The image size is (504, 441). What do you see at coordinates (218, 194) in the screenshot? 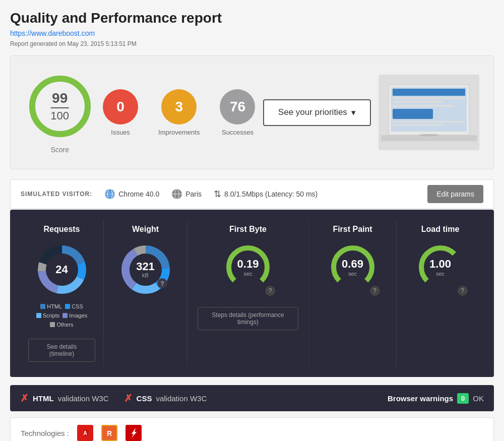
I see `speed-icon: ⇅` at bounding box center [218, 194].